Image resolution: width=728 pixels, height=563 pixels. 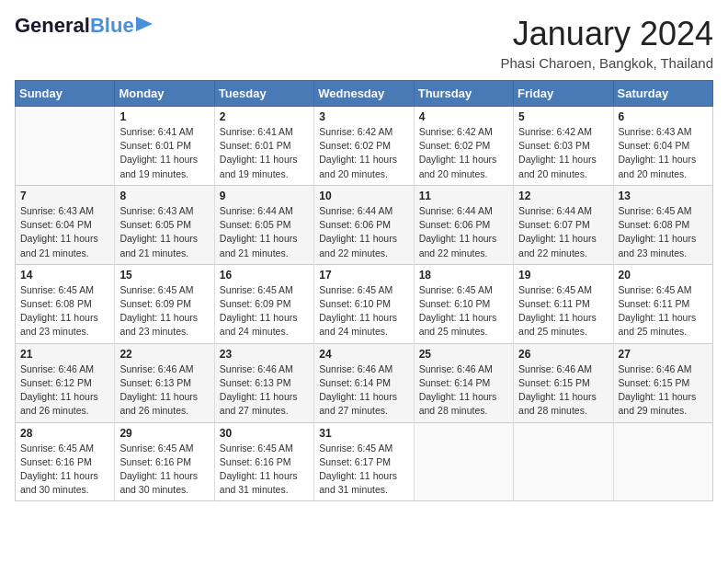 What do you see at coordinates (463, 383) in the screenshot?
I see `calendar-cell: 25Sunrise: 6:46 AMSunset: 6:14 PMDayligh…` at bounding box center [463, 383].